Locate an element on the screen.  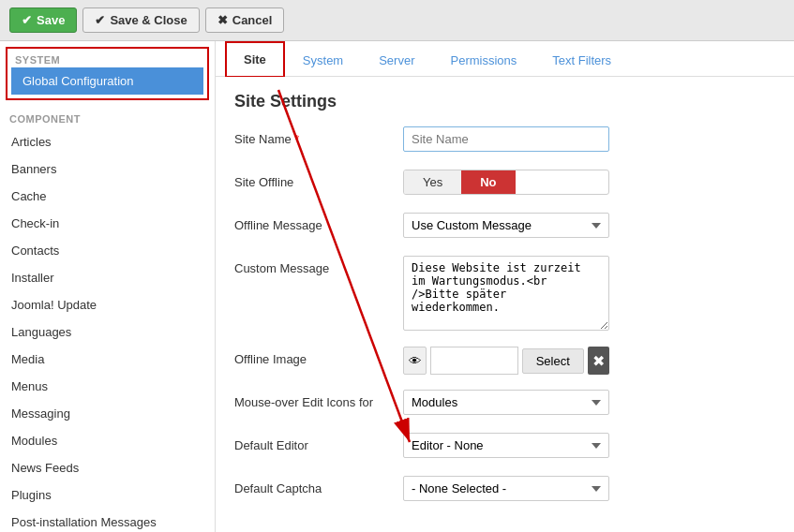
mouseover-control: Modules All None is located at coordinates (506, 403).